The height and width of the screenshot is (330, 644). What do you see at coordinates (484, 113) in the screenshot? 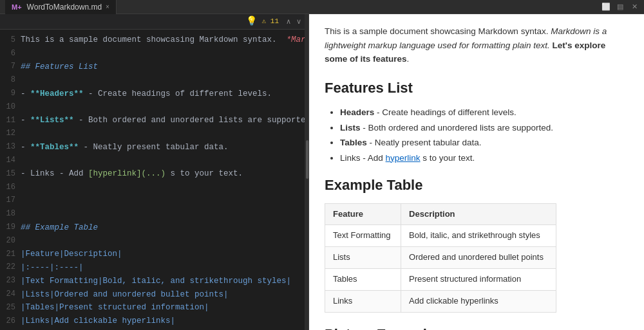
I see `list-item: Headers - Create headings of different l…` at bounding box center [484, 113].